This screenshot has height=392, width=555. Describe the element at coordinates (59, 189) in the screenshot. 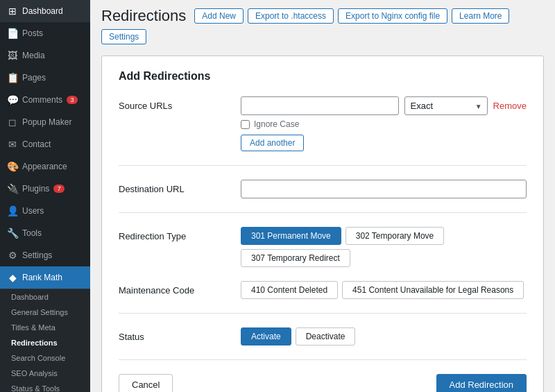

I see `plugins-badge: 7` at that location.